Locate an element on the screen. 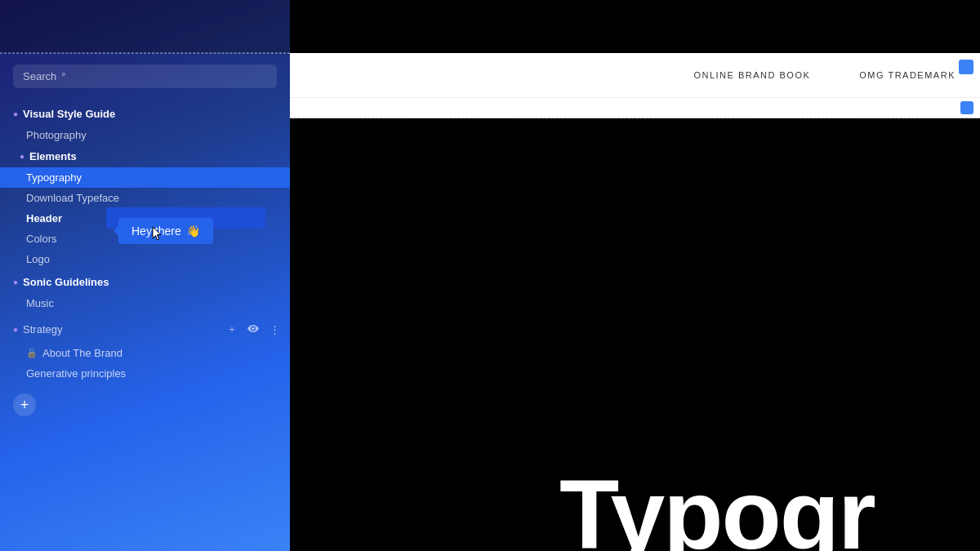 The width and height of the screenshot is (980, 551). nav-item-about-the-brand: 🔒 About The Brand is located at coordinates (145, 353).